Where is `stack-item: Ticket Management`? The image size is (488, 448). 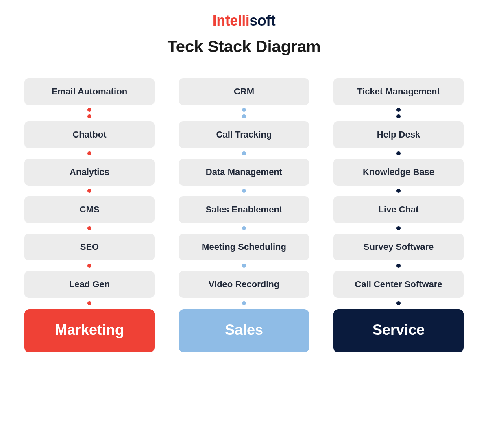
stack-item: Ticket Management is located at coordinates (399, 92).